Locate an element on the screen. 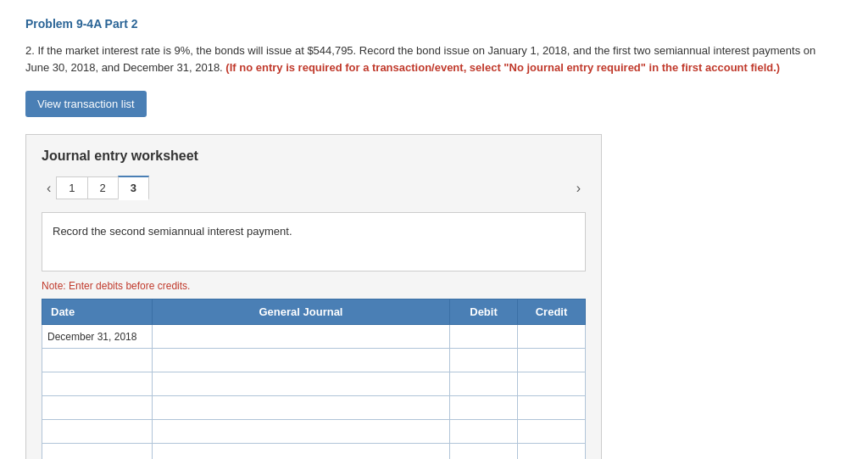  tab-next-button: › is located at coordinates (578, 188).